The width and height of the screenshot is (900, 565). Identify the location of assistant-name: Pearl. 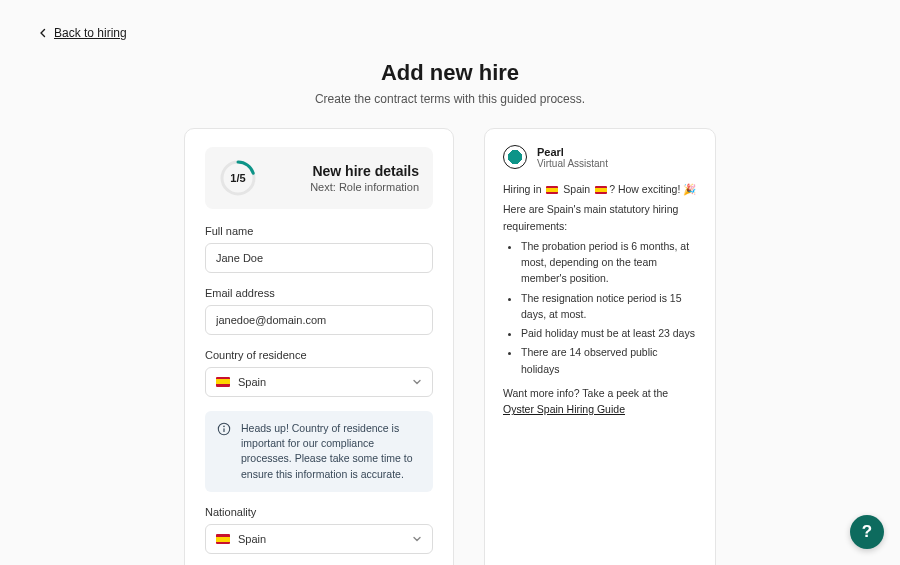
(572, 152).